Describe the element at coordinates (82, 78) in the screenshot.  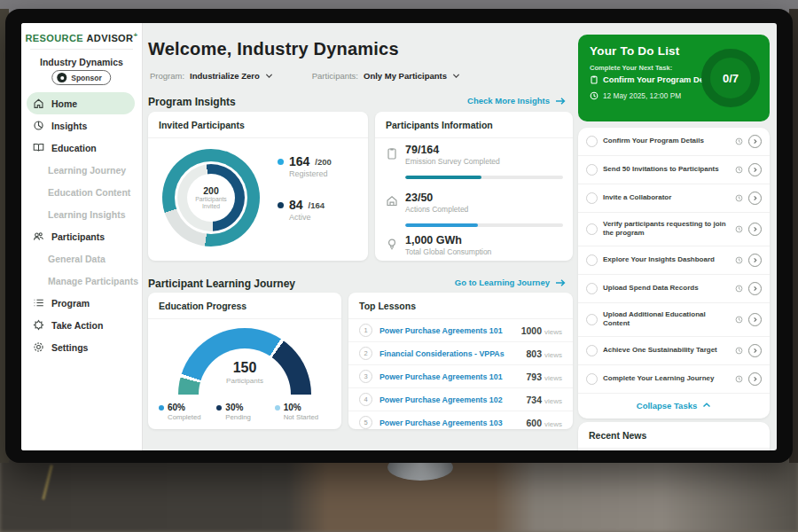
I see `sponsor-badge: Sponsor` at that location.